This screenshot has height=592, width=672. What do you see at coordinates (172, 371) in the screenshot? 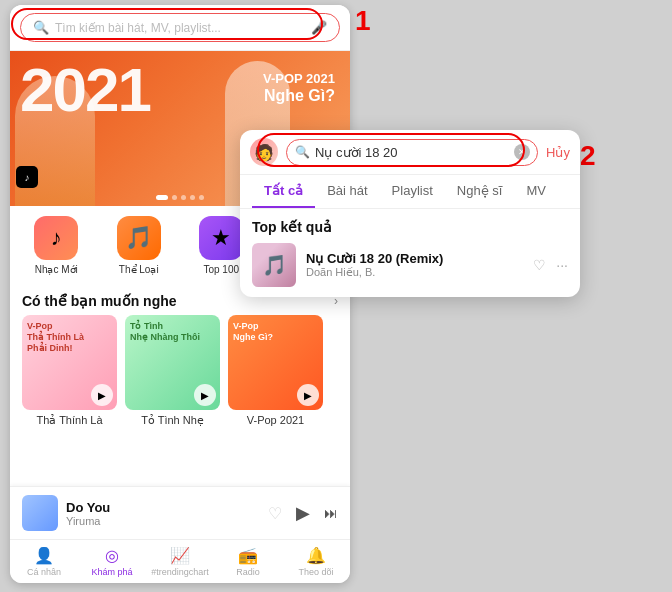
I see `playlist-card-2: Tỏ TìnhNhẹ Nhàng Thôi ▶ Tỏ Tình Nhẹ` at bounding box center [172, 371].